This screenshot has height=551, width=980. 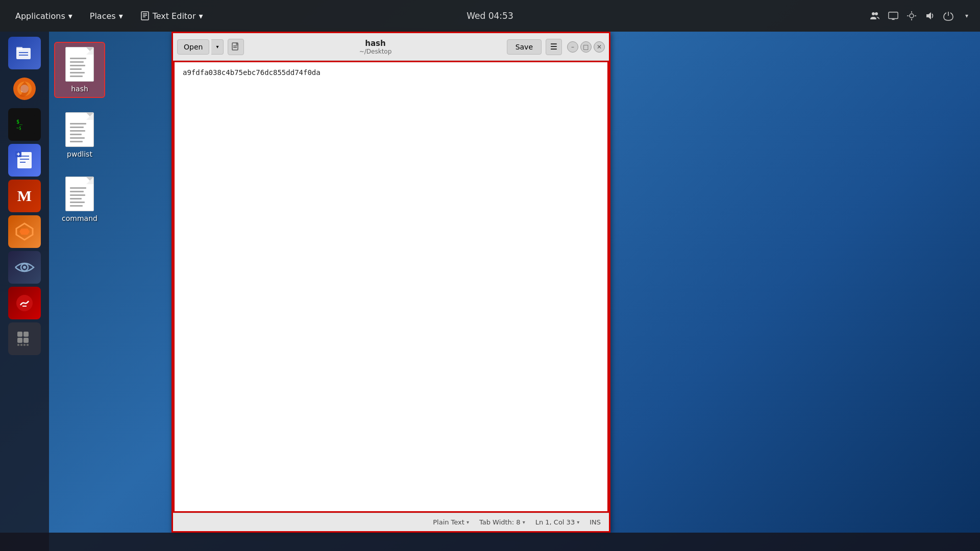 What do you see at coordinates (449, 522) in the screenshot?
I see `language-label: Plain Text` at bounding box center [449, 522].